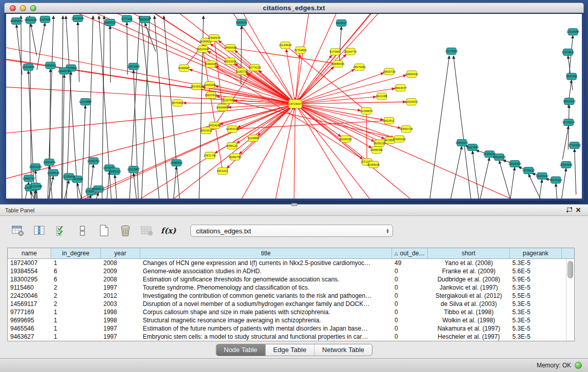  Describe the element at coordinates (76, 253) in the screenshot. I see `column-header-in_degree: in_degree` at that location.